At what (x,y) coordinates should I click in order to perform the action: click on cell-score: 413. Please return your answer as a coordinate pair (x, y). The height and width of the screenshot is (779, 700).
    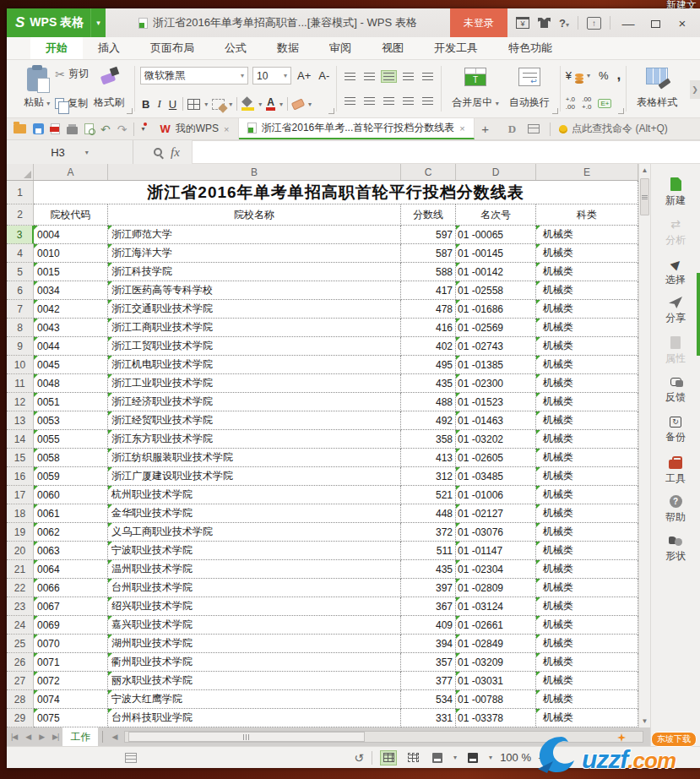
    Looking at the image, I should click on (429, 458).